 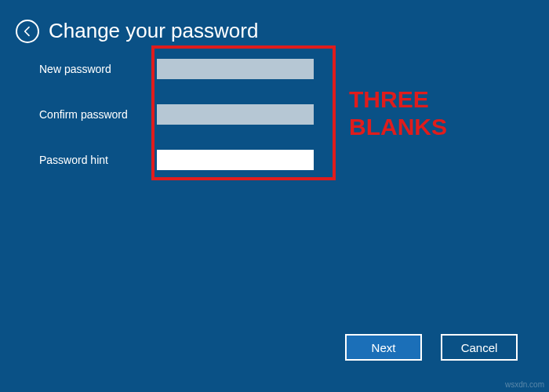 What do you see at coordinates (398, 113) in the screenshot?
I see `annotation-text: THREE BLANKS` at bounding box center [398, 113].